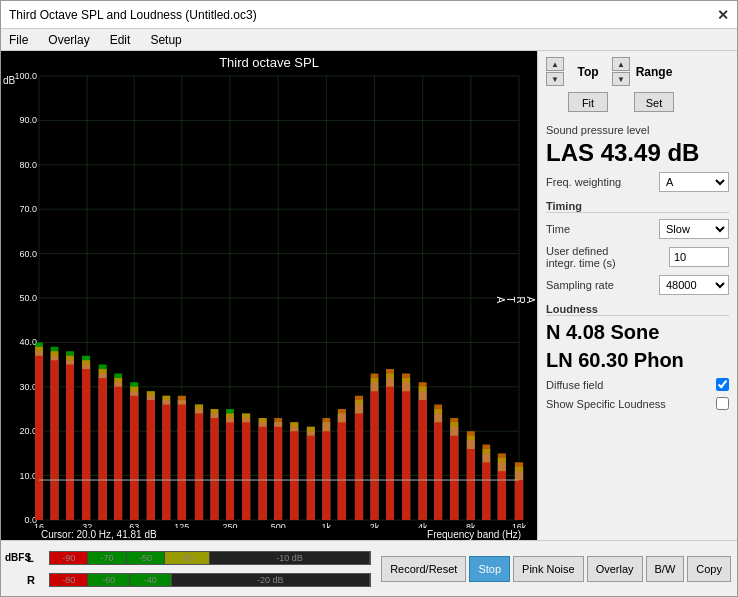 The width and height of the screenshot is (738, 597). What do you see at coordinates (515, 300) in the screenshot?
I see `arta-watermark: ARTA` at bounding box center [515, 300].